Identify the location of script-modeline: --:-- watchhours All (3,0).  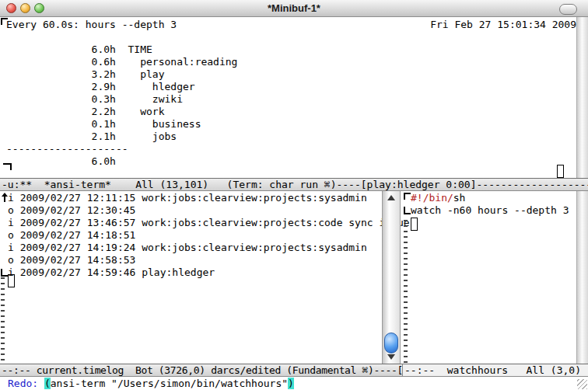
(495, 370).